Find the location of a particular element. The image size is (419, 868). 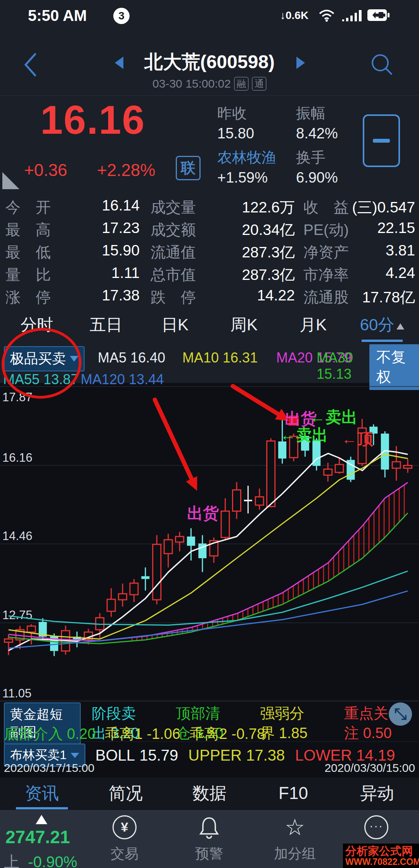

tab-profile: 简况 is located at coordinates (126, 794).